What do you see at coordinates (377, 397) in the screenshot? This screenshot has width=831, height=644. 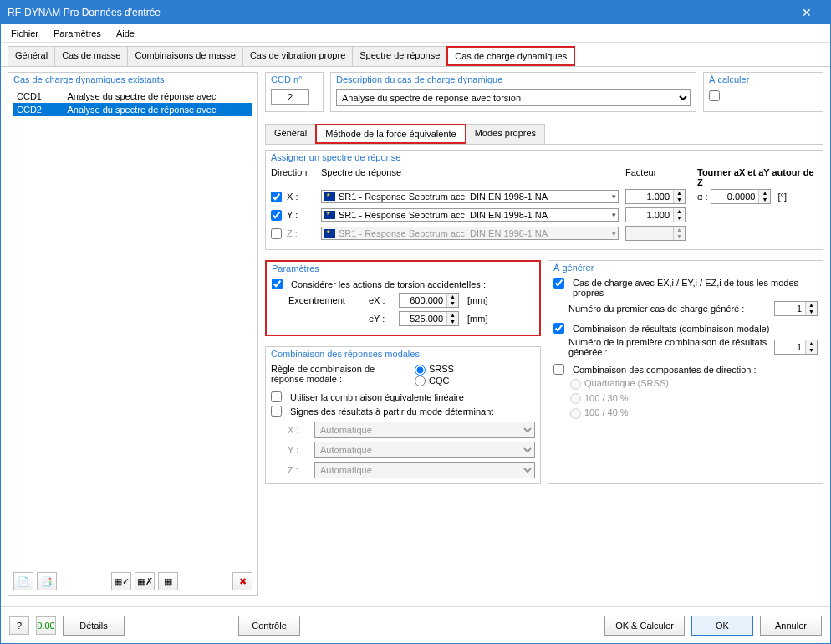 I see `linear-combo-label: Utiliser la combinaison équivalente liné…` at bounding box center [377, 397].